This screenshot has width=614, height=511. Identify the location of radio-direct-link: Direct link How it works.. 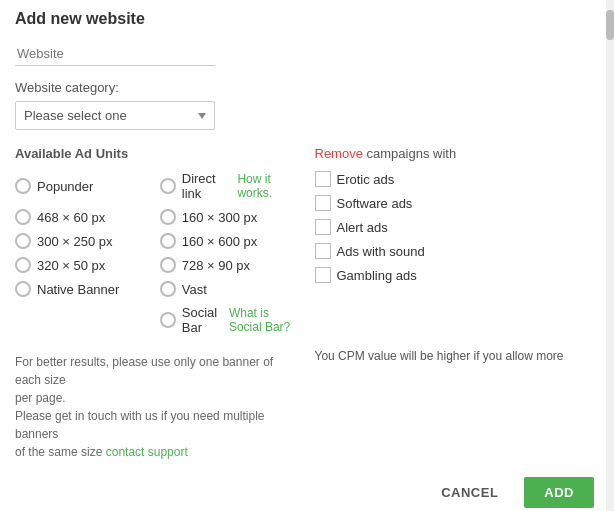
(228, 186).